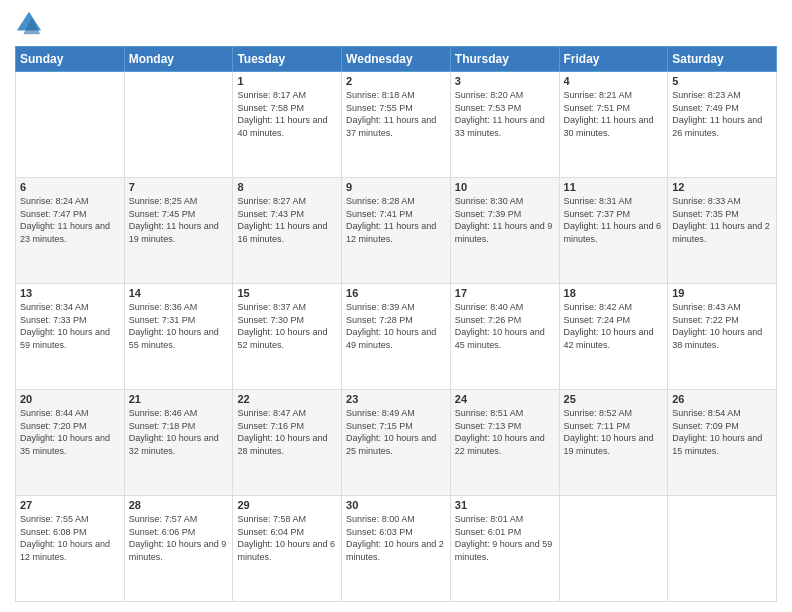 Image resolution: width=792 pixels, height=612 pixels. What do you see at coordinates (396, 326) in the screenshot?
I see `day-info: Sunrise: 8:39 AM Sunset: 7:28 PM Dayligh…` at bounding box center [396, 326].